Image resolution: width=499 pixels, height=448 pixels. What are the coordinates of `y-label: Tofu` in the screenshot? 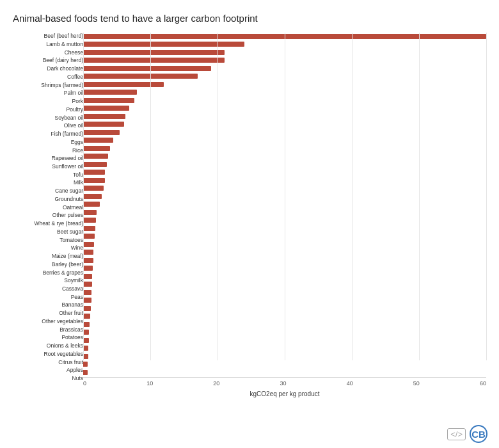 It's located at (78, 174).